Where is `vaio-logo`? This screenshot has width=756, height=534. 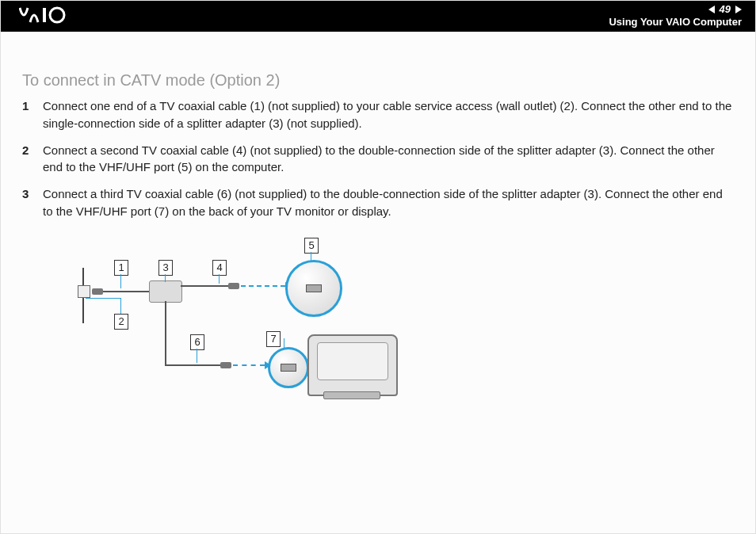 vaio-logo is located at coordinates (57, 16).